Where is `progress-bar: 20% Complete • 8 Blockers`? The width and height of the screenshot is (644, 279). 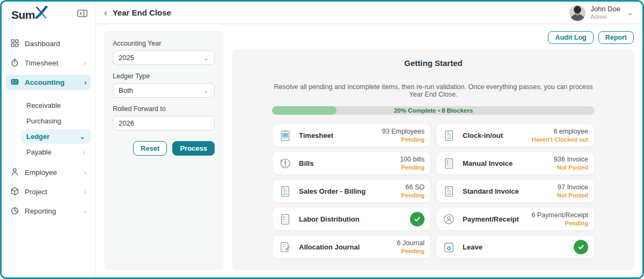
progress-bar: 20% Complete • 8 Blockers is located at coordinates (434, 111).